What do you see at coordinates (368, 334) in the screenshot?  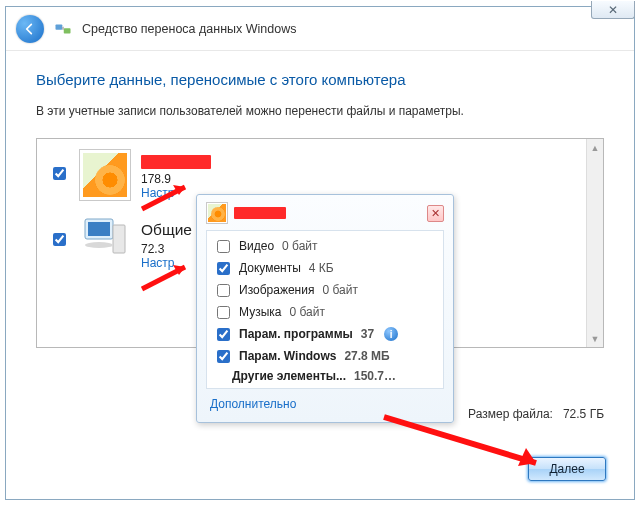 I see `category-value: 37` at bounding box center [368, 334].